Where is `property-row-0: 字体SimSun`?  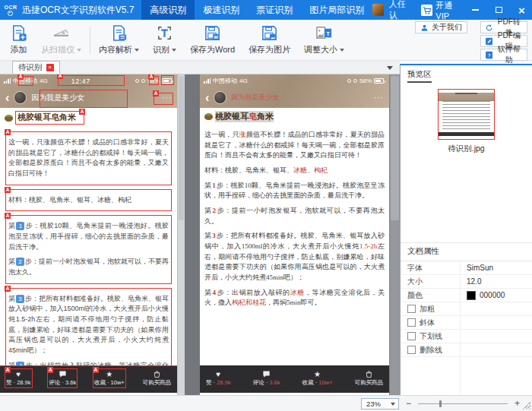 property-row-0: 字体SimSun is located at coordinates (467, 268).